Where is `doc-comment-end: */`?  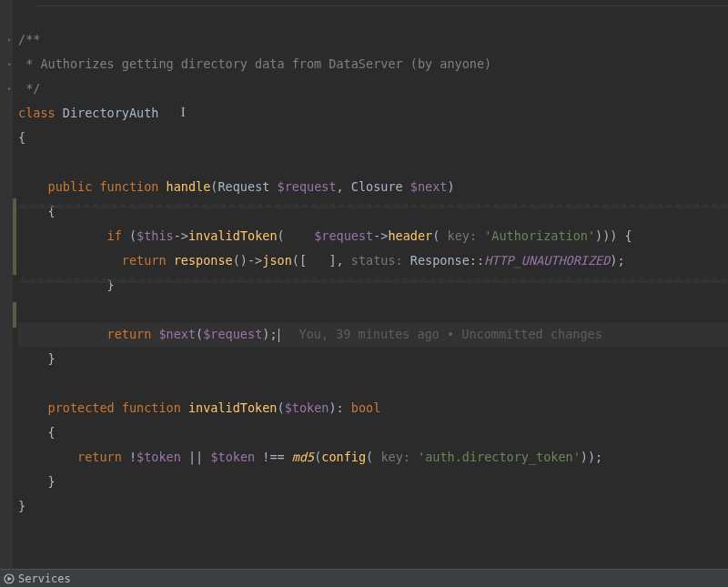 doc-comment-end: */ is located at coordinates (29, 88).